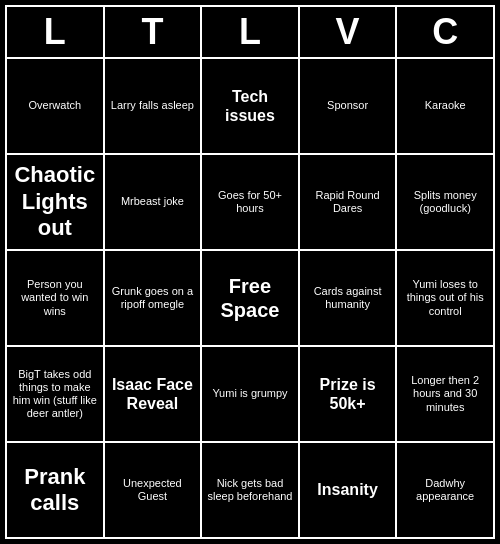 This screenshot has height=544, width=500. What do you see at coordinates (251, 32) in the screenshot?
I see `header-col-2: L` at bounding box center [251, 32].